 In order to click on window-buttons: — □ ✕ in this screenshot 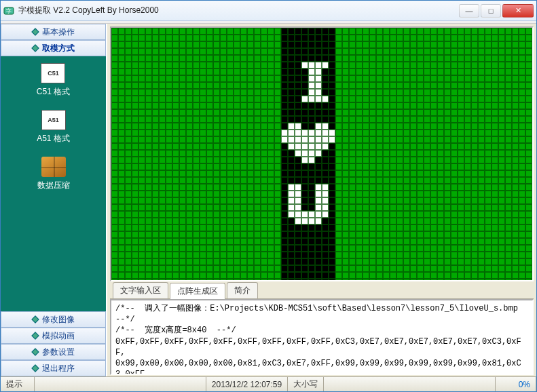, I will do `click(496, 11)`.